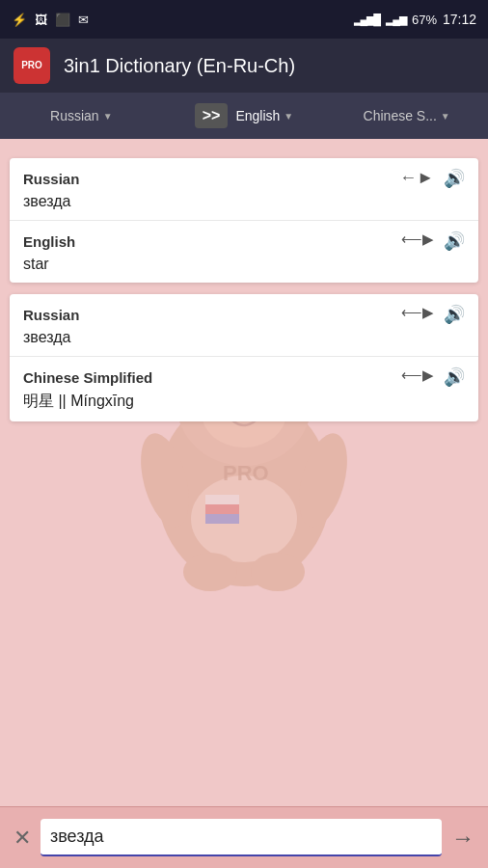  Describe the element at coordinates (433, 241) in the screenshot. I see `dict-card-1-english-icons: ⟵▶ 🔊` at that location.